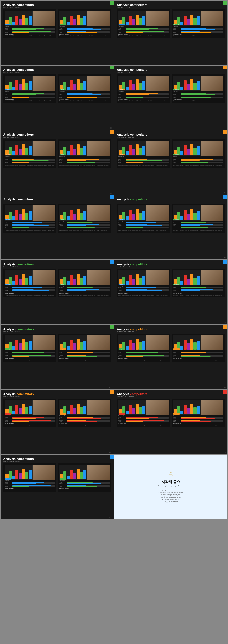 This screenshot has height=644, width=228. Describe the element at coordinates (171, 218) in the screenshot. I see `slide-content: Company 1 Company 1 Number Statistic` at that location.